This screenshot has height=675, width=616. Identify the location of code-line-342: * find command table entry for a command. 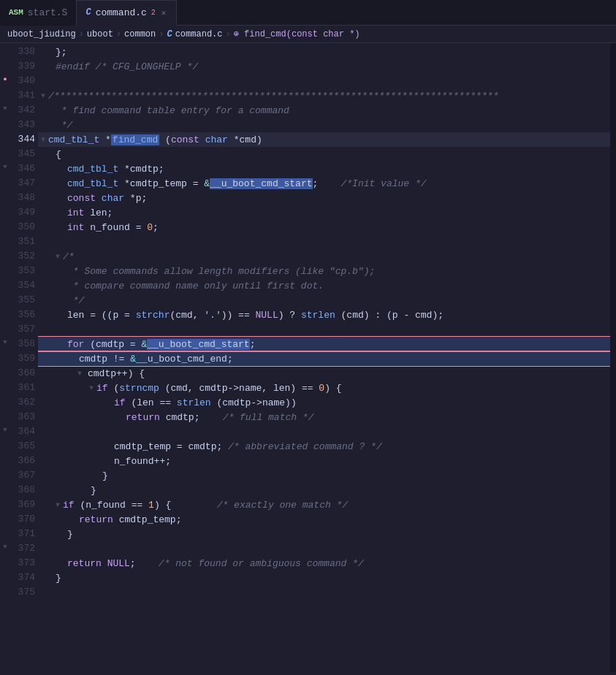
(324, 110).